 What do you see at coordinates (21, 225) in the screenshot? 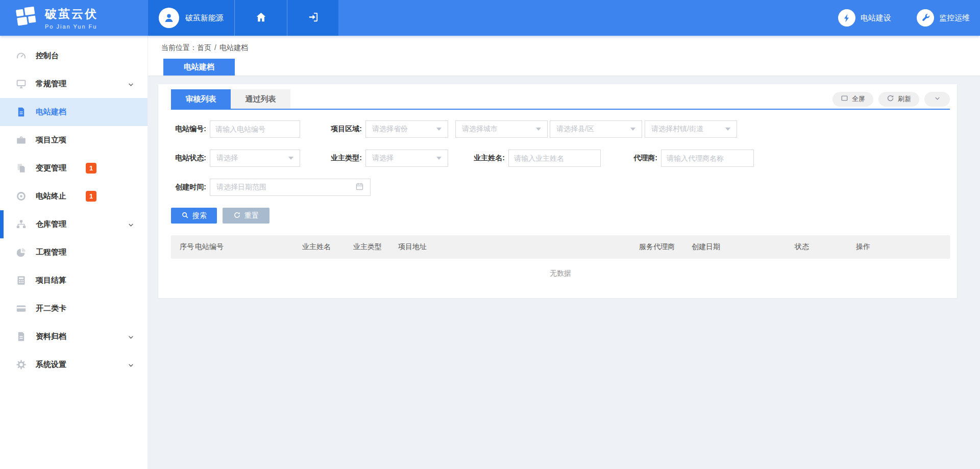
I see `sitemap-icon` at bounding box center [21, 225].